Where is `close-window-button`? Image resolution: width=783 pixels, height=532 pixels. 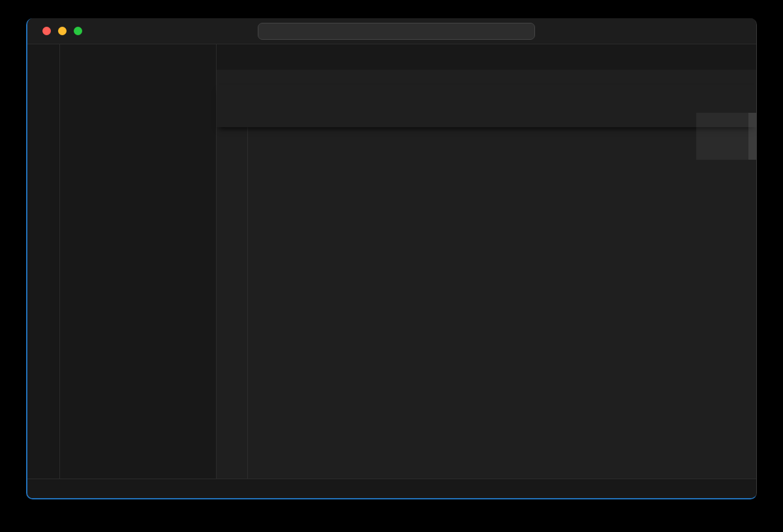
close-window-button is located at coordinates (47, 31).